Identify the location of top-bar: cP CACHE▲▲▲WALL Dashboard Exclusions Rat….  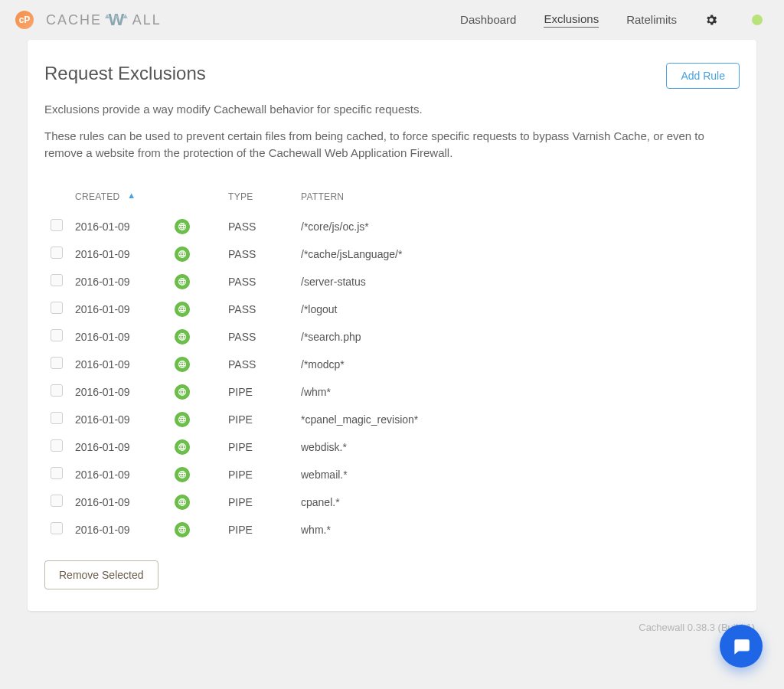
(392, 20).